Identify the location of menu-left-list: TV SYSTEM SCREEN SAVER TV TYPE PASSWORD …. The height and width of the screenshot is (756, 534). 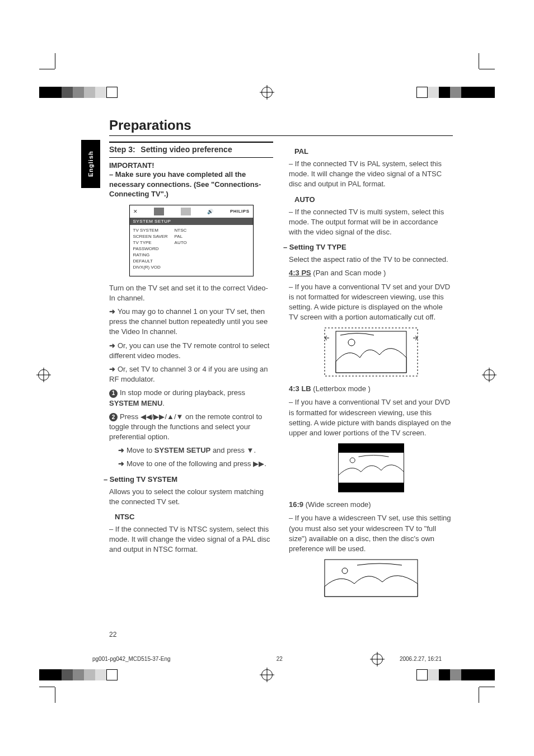
(151, 248).